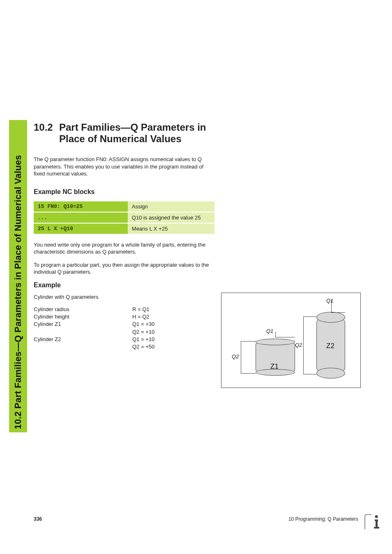  What do you see at coordinates (124, 192) in the screenshot?
I see `nc-blocks-heading: Example NC blocks` at bounding box center [124, 192].